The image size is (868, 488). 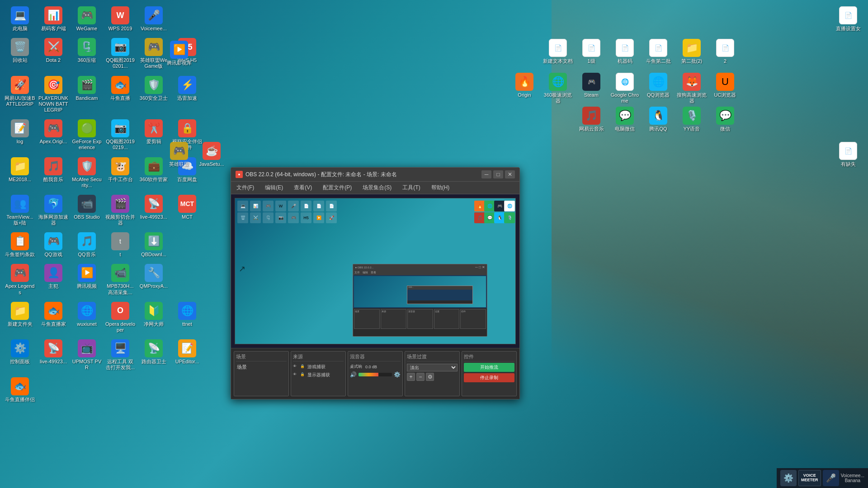 I want to click on icon-dyzb2: 🐟 斗鱼直播家, so click(x=53, y=317).